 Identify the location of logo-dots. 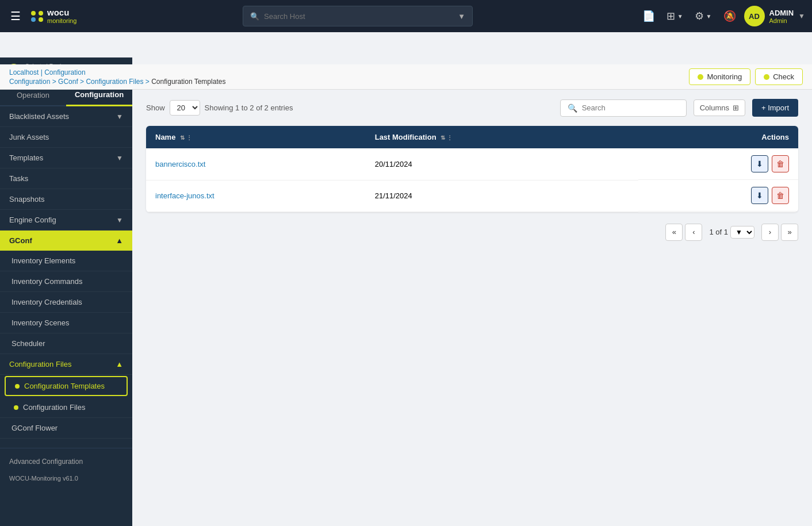
(37, 16).